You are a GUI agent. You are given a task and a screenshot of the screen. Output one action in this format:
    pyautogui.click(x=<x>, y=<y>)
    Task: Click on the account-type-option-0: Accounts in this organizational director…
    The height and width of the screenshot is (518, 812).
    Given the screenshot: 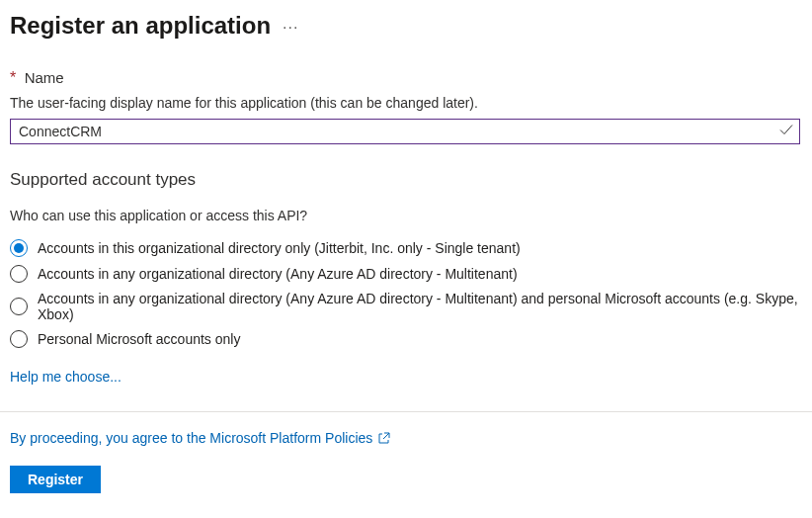 What is the action you would take?
    pyautogui.click(x=406, y=248)
    